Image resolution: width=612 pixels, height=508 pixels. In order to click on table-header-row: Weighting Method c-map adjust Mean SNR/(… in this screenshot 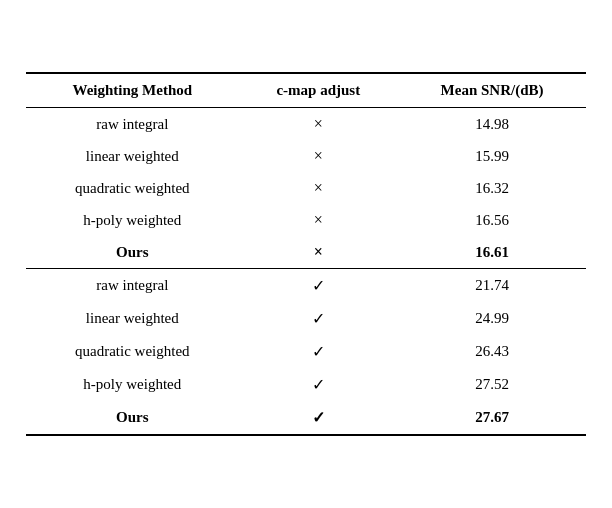, I will do `click(306, 90)`.